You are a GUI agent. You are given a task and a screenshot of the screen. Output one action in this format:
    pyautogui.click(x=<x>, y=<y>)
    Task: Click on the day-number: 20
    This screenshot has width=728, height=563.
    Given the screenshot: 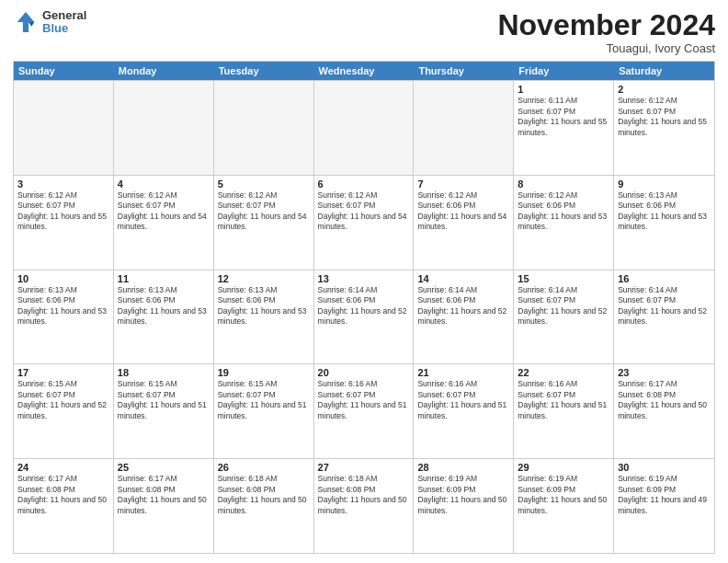 What is the action you would take?
    pyautogui.click(x=364, y=373)
    